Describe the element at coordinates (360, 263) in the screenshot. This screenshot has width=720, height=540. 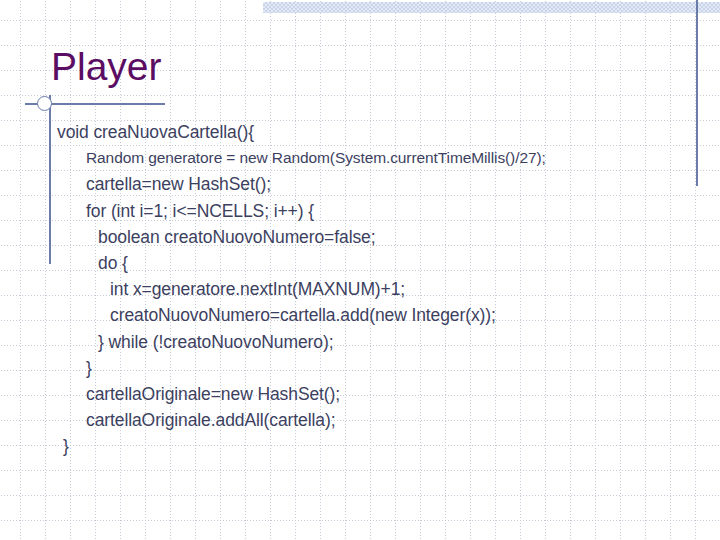
I see `code-line: do {` at that location.